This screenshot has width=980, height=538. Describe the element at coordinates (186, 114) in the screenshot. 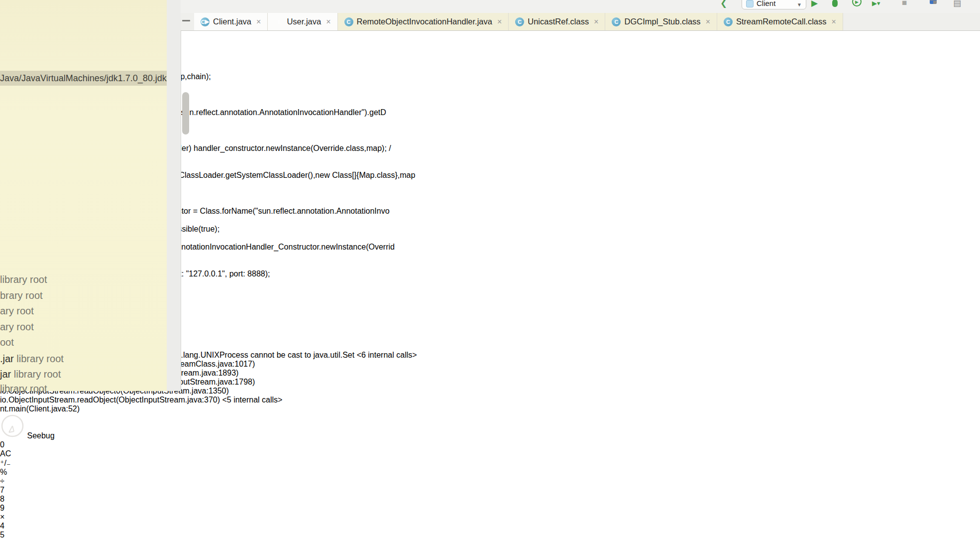

I see `panel-scrollbar-thumb` at that location.